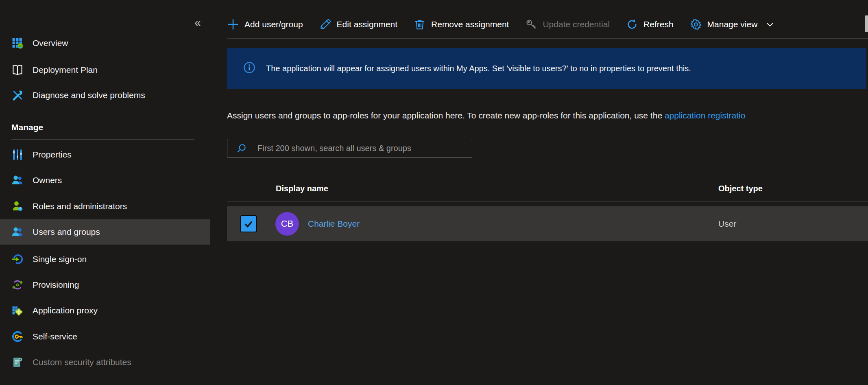 The height and width of the screenshot is (385, 868). I want to click on gear-icon, so click(696, 24).